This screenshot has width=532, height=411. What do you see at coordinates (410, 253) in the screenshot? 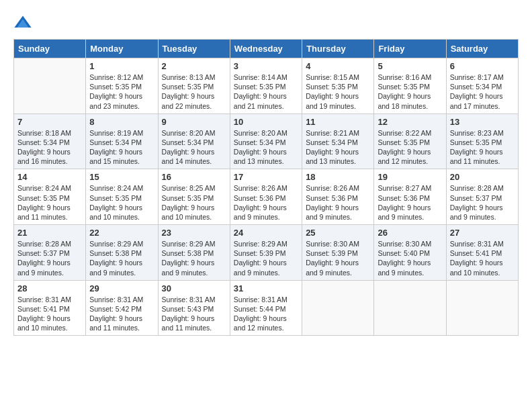
I see `calendar-cell: 26Sunrise: 8:30 AMSunset: 5:40 PMDayligh…` at bounding box center [410, 253].